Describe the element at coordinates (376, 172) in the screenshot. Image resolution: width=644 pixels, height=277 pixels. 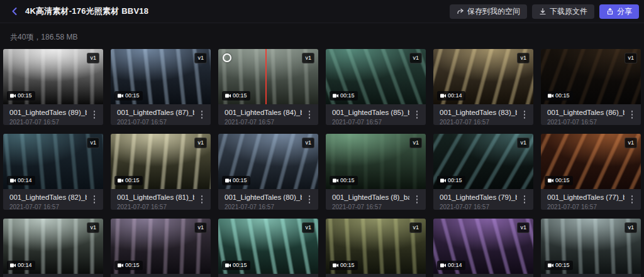
I see `asset-card: v1 00:15 001_LightedTales (8)_batch.mp4 …` at that location.